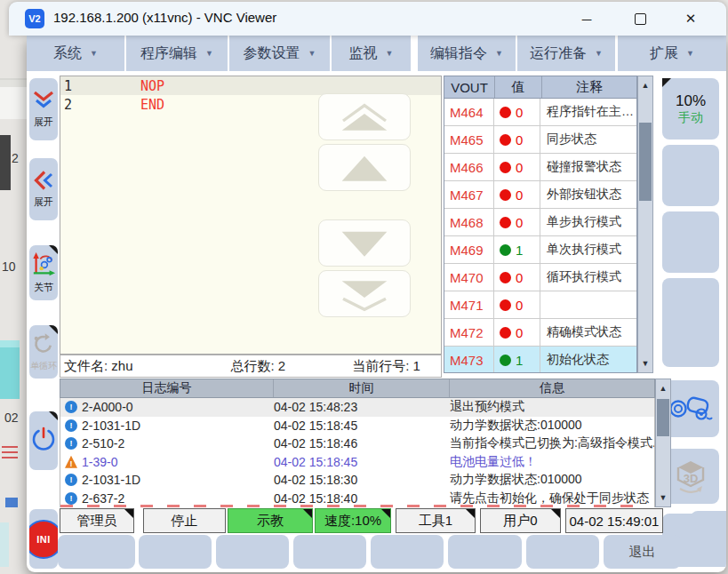 This screenshot has width=728, height=574. I want to click on vout-comment: 单步执行模式, so click(588, 222).